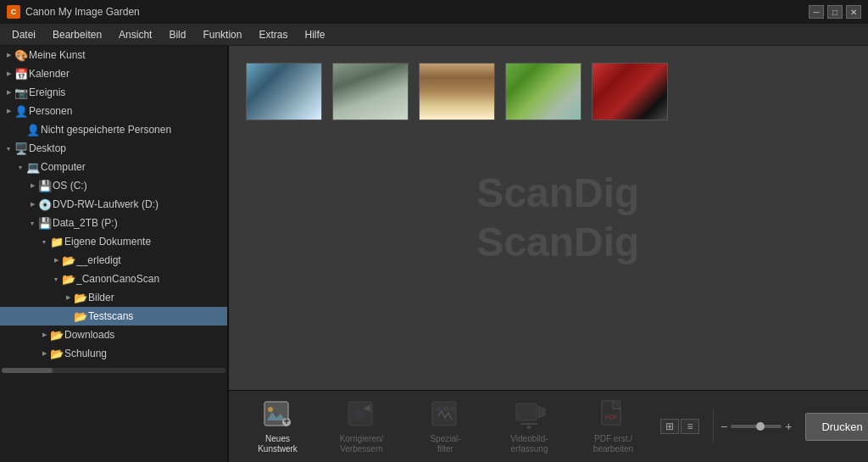 This screenshot has width=868, height=462. Describe the element at coordinates (58, 55) in the screenshot. I see `sidebar-label: Meine Kunst` at that location.